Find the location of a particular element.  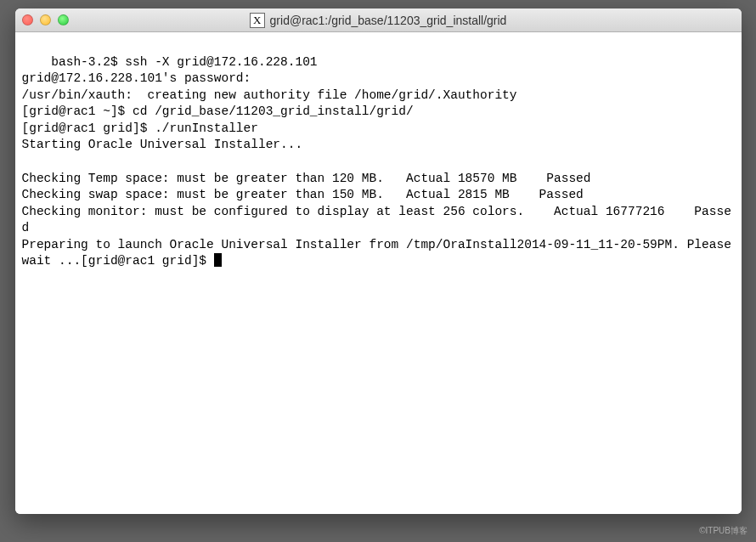

terminal-line: Checking Temp space: must be greater tha… is located at coordinates (307, 178).